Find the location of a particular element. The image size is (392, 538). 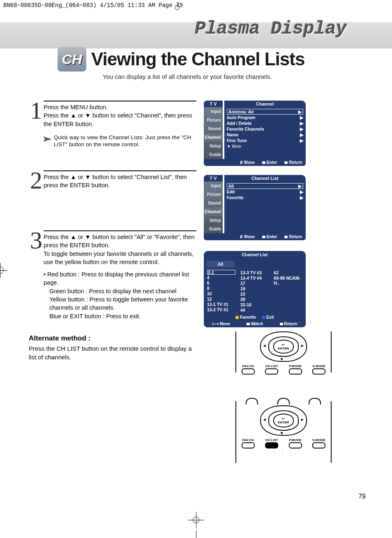

osd-tag: All is located at coordinates (220, 264).